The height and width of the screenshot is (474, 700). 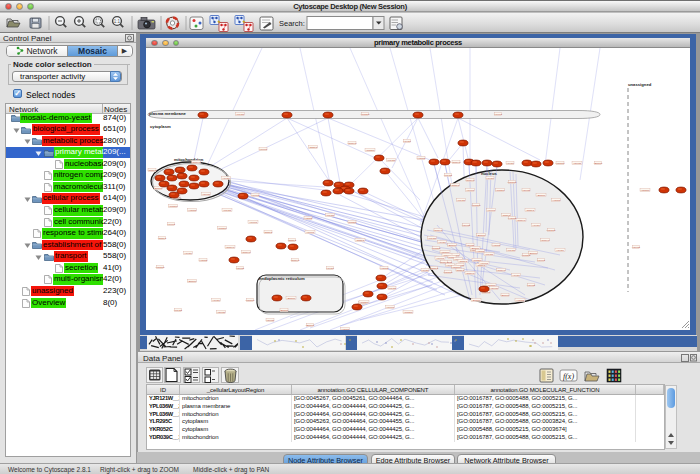 What do you see at coordinates (168, 114) in the screenshot?
I see `svg-text: plasma membrane` at bounding box center [168, 114].